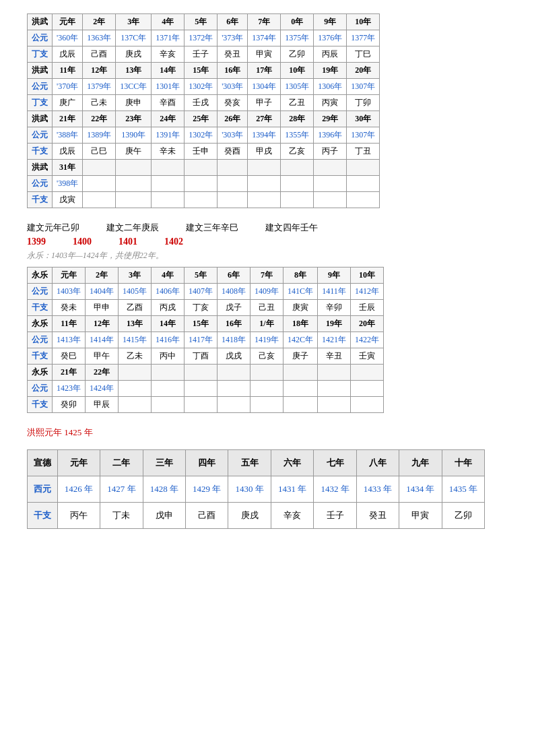  What do you see at coordinates (201, 71) in the screenshot?
I see `table-cell: 15年` at bounding box center [201, 71].